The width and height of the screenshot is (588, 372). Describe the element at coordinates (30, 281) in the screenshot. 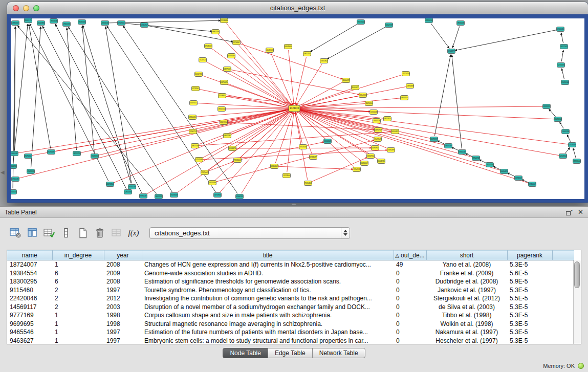

I see `cell-name: 18300295` at that location.